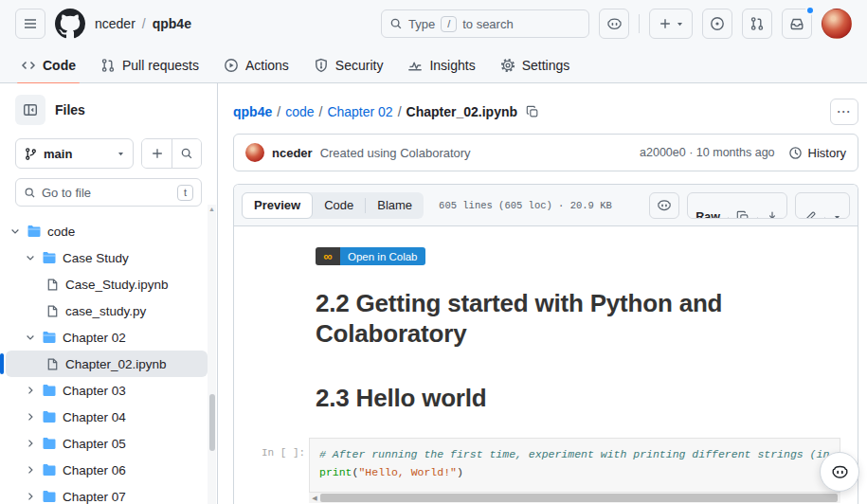 The height and width of the screenshot is (504, 867). I want to click on context-owner-link: nceder, so click(116, 24).